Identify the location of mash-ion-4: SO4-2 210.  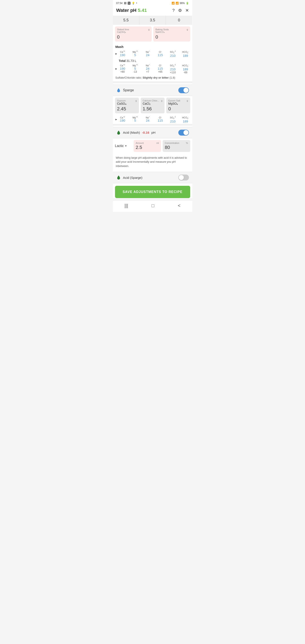
(173, 54).